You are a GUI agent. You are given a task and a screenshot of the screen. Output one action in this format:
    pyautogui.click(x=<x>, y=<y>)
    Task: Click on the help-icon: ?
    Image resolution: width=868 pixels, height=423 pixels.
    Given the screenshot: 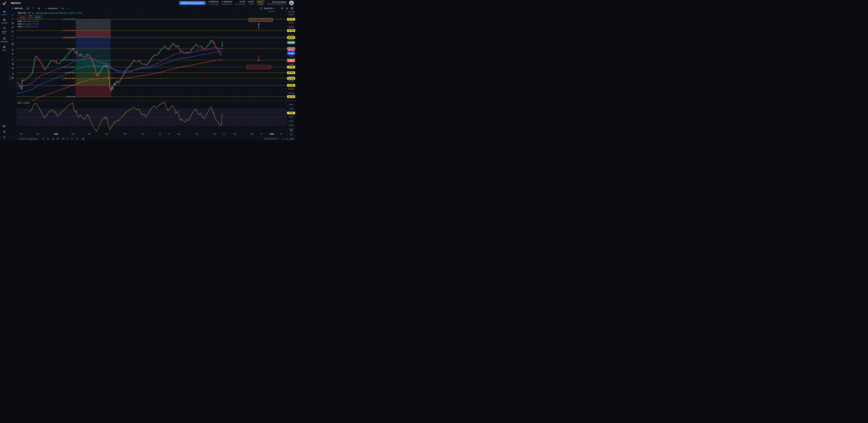 What is the action you would take?
    pyautogui.click(x=4, y=137)
    